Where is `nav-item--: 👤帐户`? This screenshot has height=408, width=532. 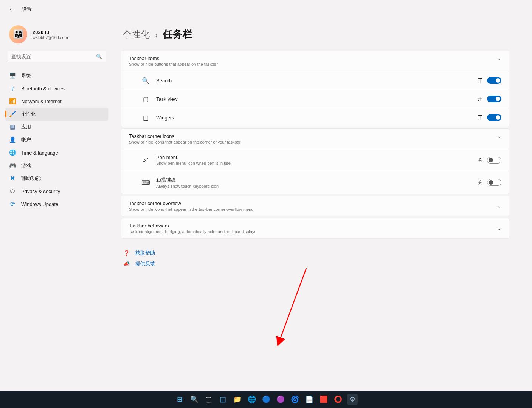 nav-item--: 👤帐户 is located at coordinates (57, 140).